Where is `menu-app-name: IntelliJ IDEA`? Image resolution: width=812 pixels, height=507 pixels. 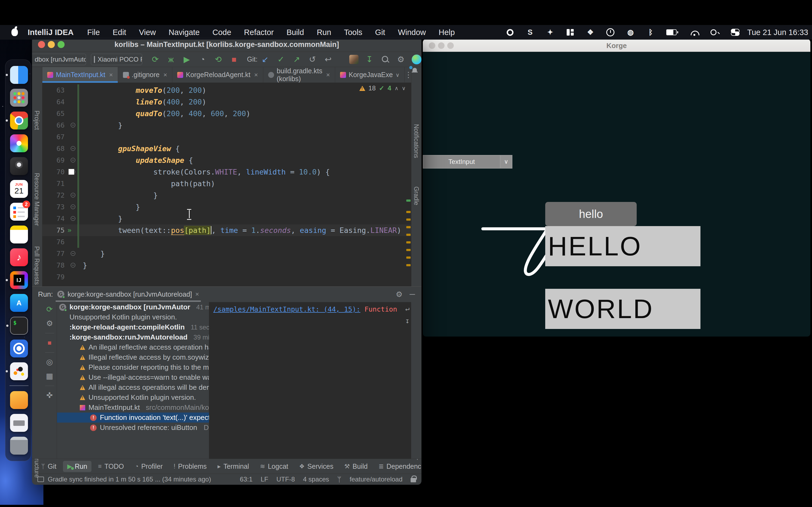 menu-app-name: IntelliJ IDEA is located at coordinates (51, 32).